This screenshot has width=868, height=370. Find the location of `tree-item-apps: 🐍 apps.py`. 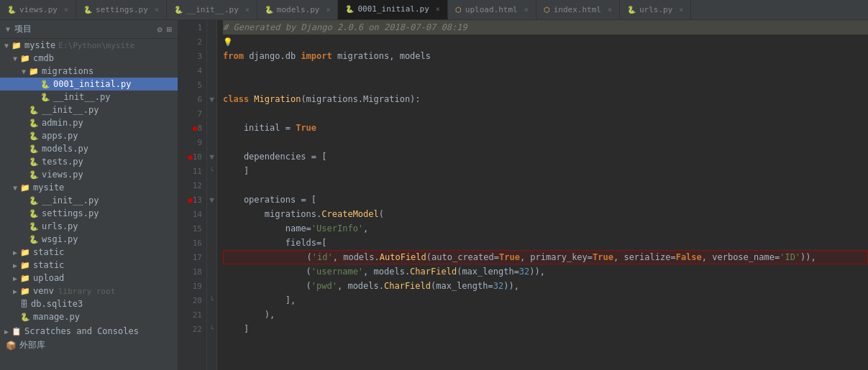

tree-item-apps: 🐍 apps.py is located at coordinates (89, 136).